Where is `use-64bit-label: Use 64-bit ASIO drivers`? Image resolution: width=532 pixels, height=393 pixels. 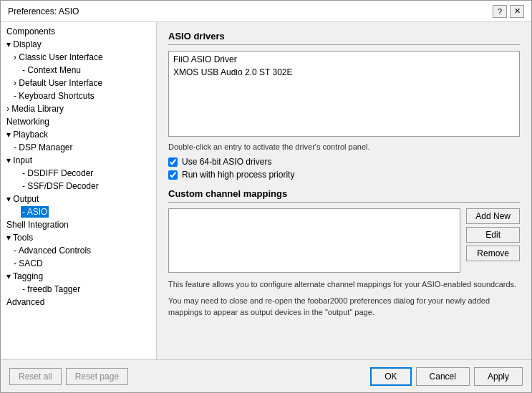 use-64bit-label: Use 64-bit ASIO drivers is located at coordinates (226, 162).